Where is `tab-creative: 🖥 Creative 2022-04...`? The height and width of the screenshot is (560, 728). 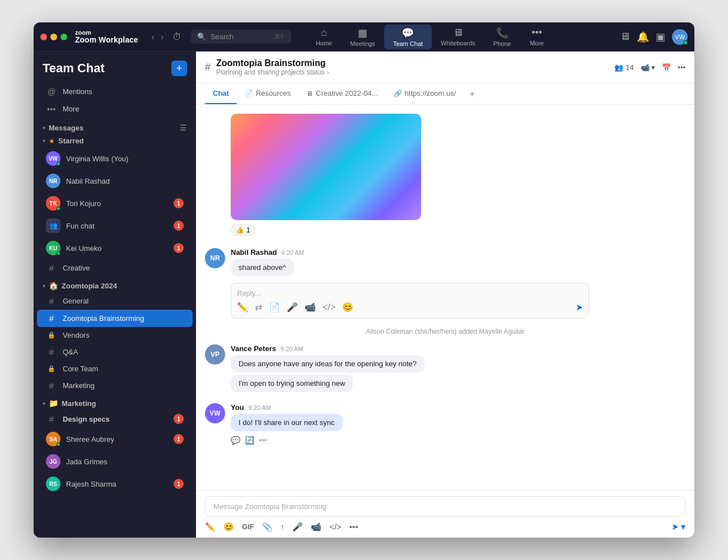 tab-creative: 🖥 Creative 2022-04... is located at coordinates (342, 94).